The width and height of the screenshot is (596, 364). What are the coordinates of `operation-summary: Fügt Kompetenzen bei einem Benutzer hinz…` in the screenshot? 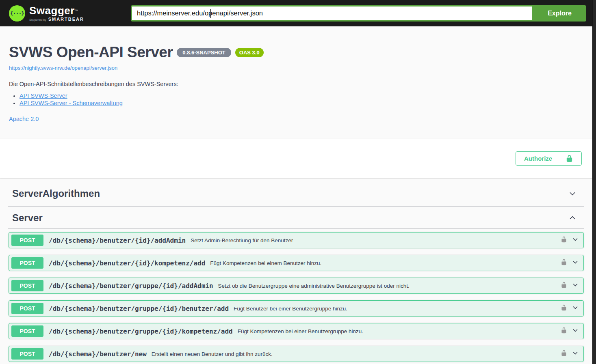 It's located at (266, 263).